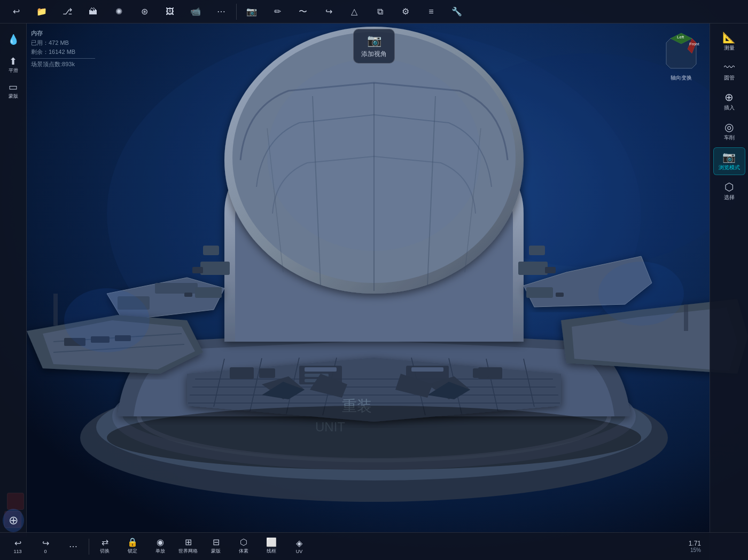 Image resolution: width=748 pixels, height=560 pixels. Describe the element at coordinates (244, 542) in the screenshot. I see `object-icon: ⬡` at that location.